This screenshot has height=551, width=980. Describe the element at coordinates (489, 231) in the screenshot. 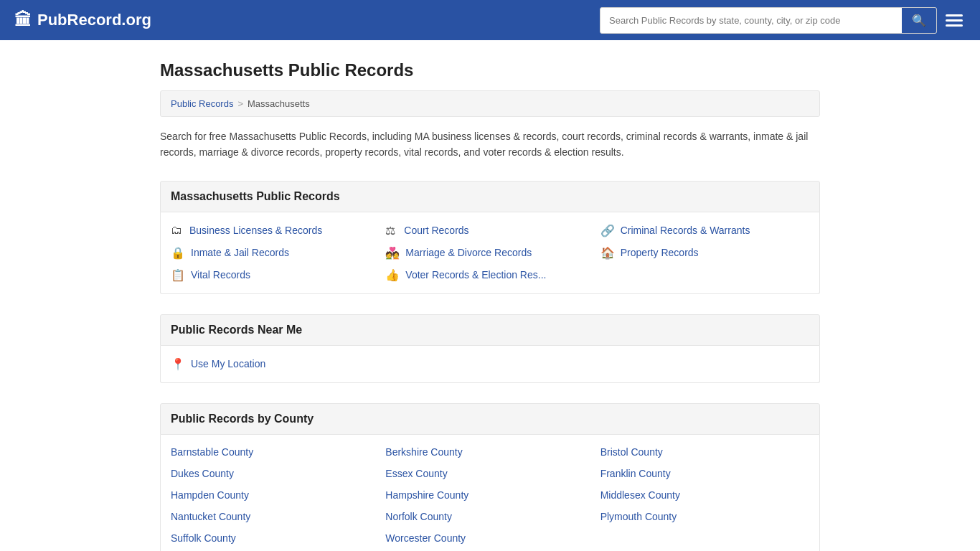

I see `record-item-court: ⚖ Court Records` at that location.